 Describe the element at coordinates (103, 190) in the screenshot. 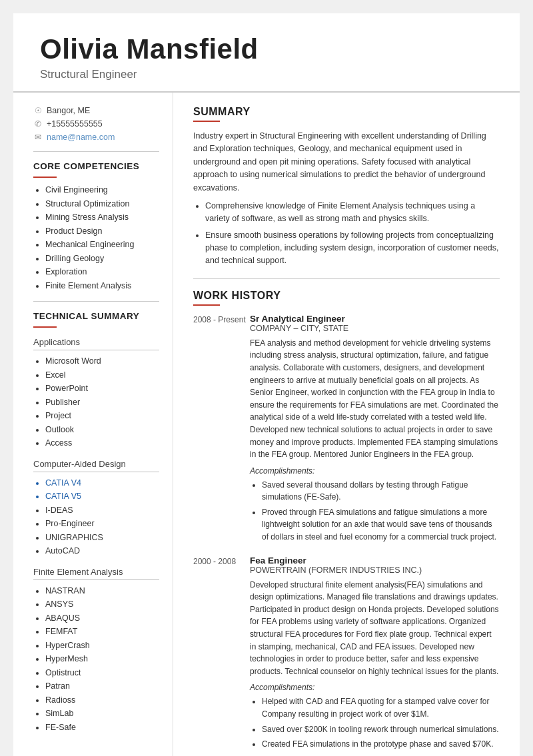

I see `list-item: Civil Engineering` at that location.